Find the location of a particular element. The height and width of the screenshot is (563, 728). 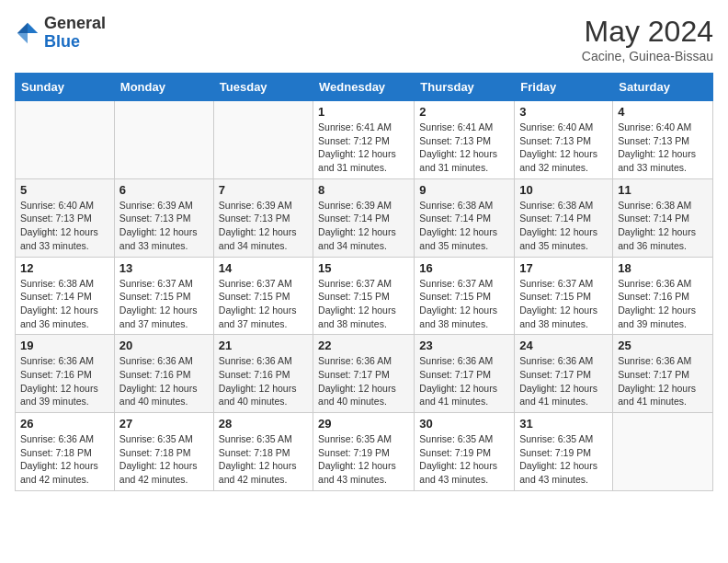

day-number: 26 is located at coordinates (64, 423).